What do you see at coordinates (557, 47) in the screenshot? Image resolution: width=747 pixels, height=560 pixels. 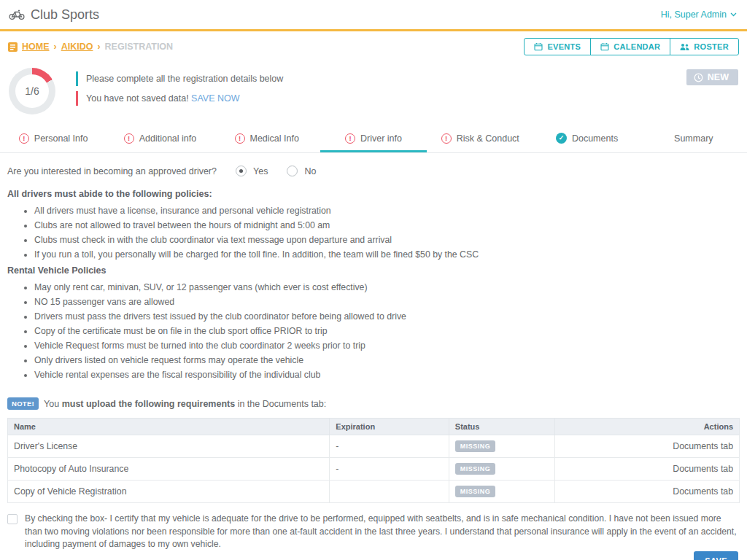 I see `events-button: EVENTS` at bounding box center [557, 47].